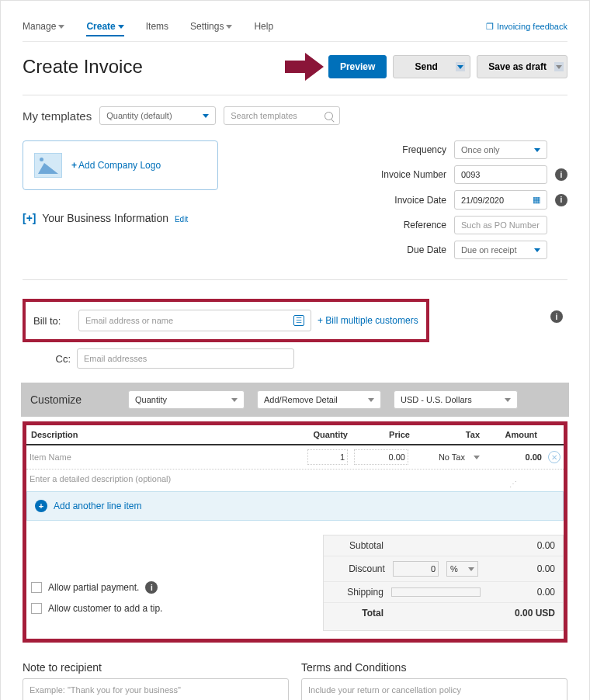 The image size is (590, 700). I want to click on plus-circle-icon: +, so click(41, 506).